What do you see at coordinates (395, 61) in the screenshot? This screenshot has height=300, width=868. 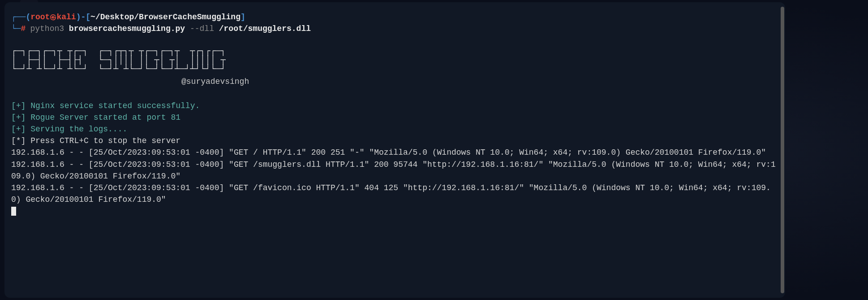 I see `ascii-banner: ┌─┐┌─┐┌─┐┬ ┬┌─┐ ┌─┐┌┬┐┬ ┬┌─┐┌─┐┬ ┬┌┐┌┌─┐…` at bounding box center [395, 61].